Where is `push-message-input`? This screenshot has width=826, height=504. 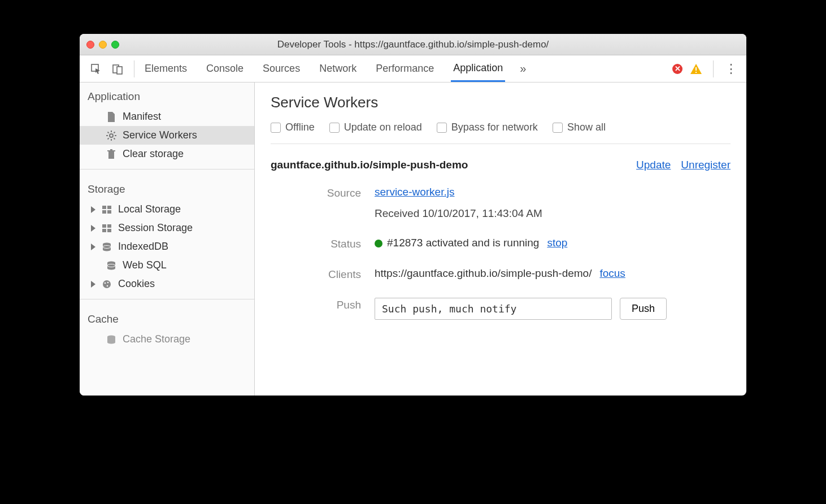
push-message-input is located at coordinates (493, 309).